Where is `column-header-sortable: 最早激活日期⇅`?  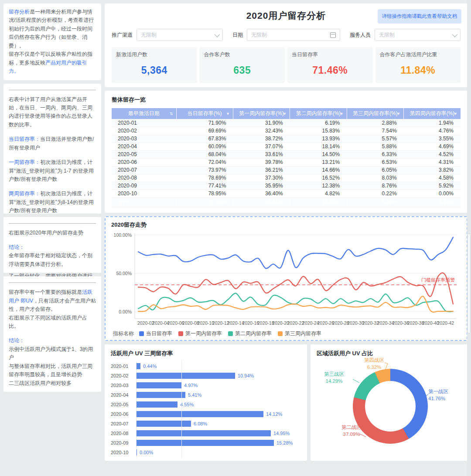 column-header-sortable: 最早激活日期⇅ is located at coordinates (144, 113).